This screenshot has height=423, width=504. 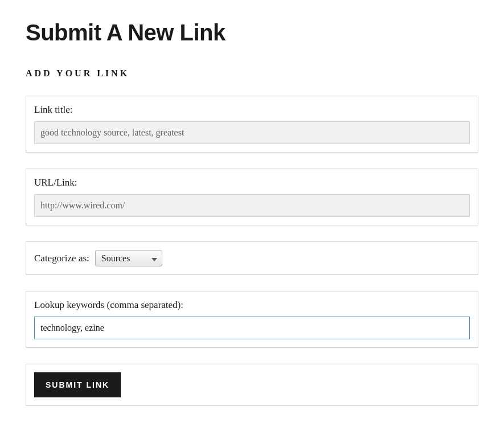 What do you see at coordinates (252, 385) in the screenshot?
I see `submit-row: SUBMIT LINK` at bounding box center [252, 385].